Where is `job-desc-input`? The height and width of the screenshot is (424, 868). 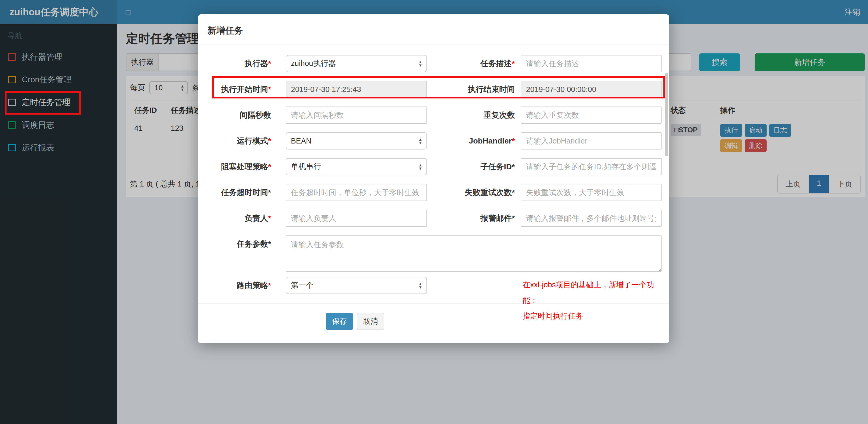 job-desc-input is located at coordinates (591, 63).